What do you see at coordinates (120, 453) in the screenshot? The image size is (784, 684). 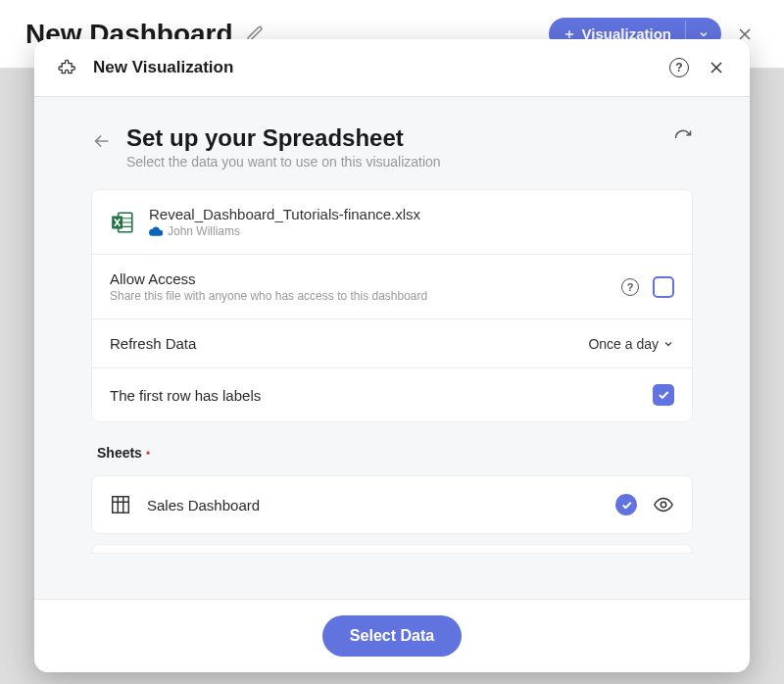 I see `sheets-title: Sheets` at bounding box center [120, 453].